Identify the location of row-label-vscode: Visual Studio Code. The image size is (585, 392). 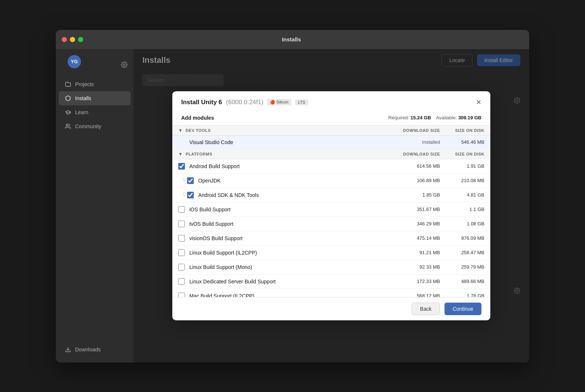
(291, 142).